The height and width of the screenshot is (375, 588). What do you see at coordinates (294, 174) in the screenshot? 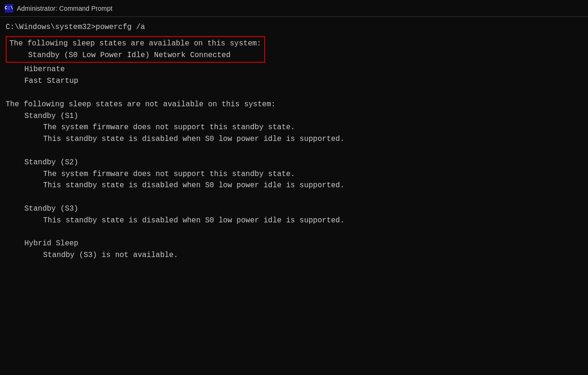
I see `s2-reason1-line: The system firmware does not support thi…` at bounding box center [294, 174].